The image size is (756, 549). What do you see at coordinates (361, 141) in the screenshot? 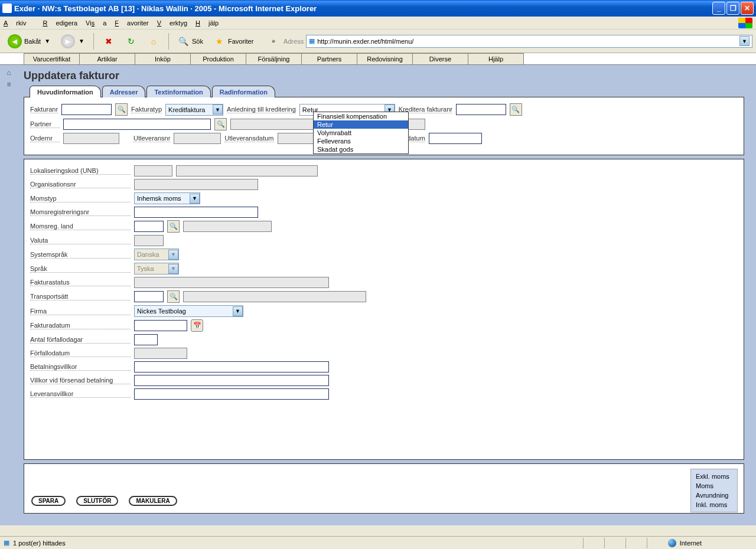
I see `dropdown-option: Felleverans` at bounding box center [361, 141].